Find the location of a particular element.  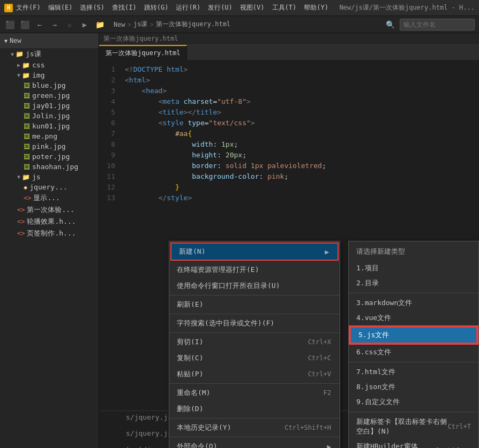

tree-label-firstjquery: 第一次体验... is located at coordinates (50, 210).